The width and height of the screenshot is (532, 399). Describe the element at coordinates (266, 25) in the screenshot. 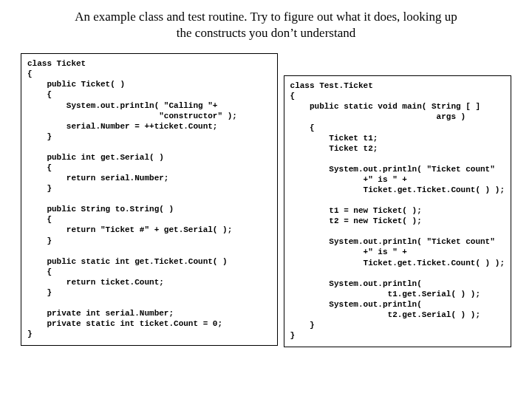

I see `slide-heading: An example class and test routine. Try t…` at that location.